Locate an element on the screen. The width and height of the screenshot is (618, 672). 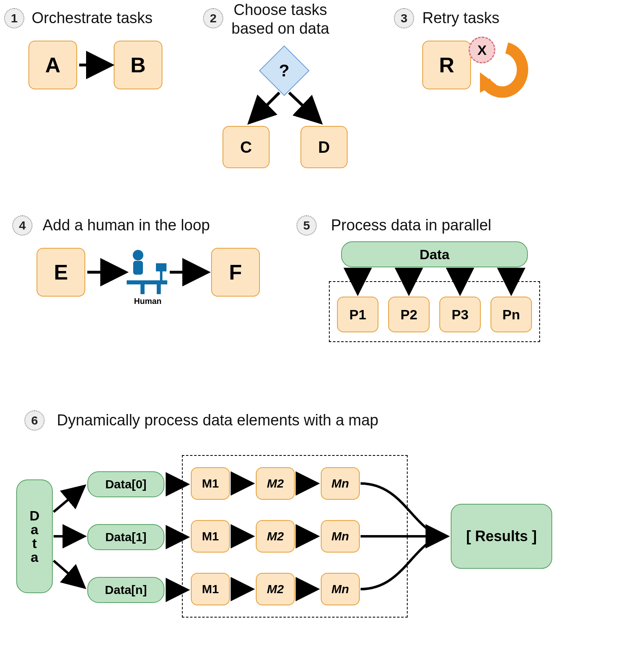
task-r: R is located at coordinates (447, 65).